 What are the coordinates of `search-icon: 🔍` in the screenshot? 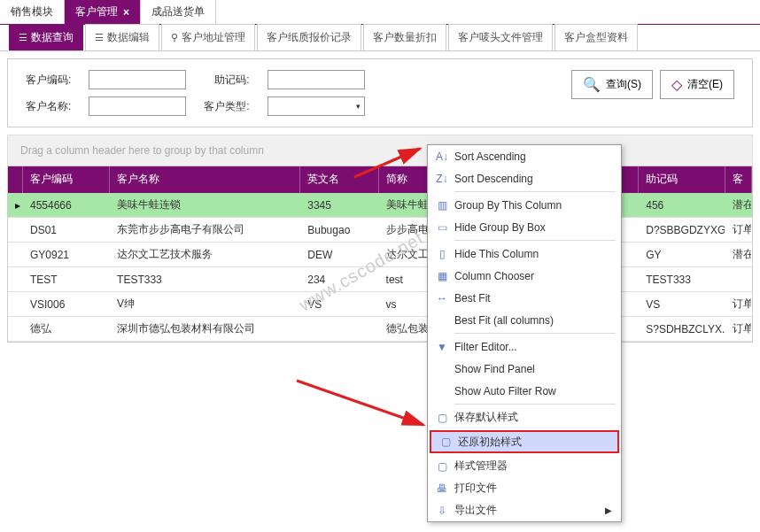 It's located at (592, 85).